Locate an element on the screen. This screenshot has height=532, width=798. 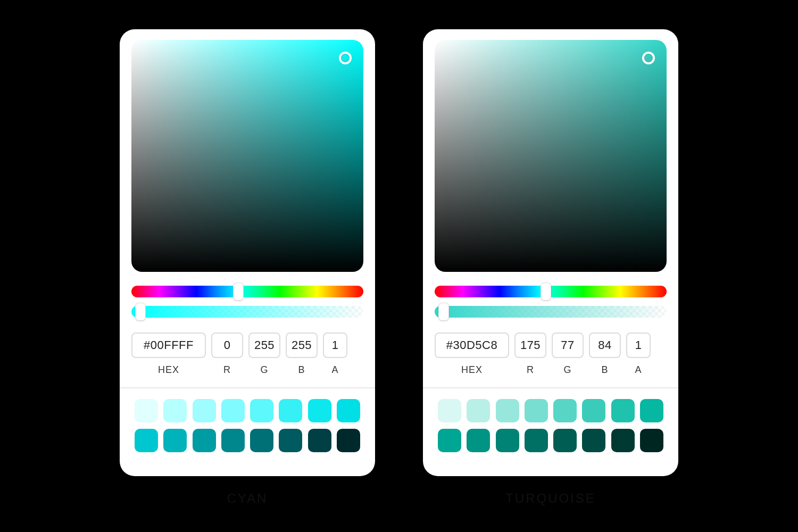
g-field: 77 G is located at coordinates (568, 354).